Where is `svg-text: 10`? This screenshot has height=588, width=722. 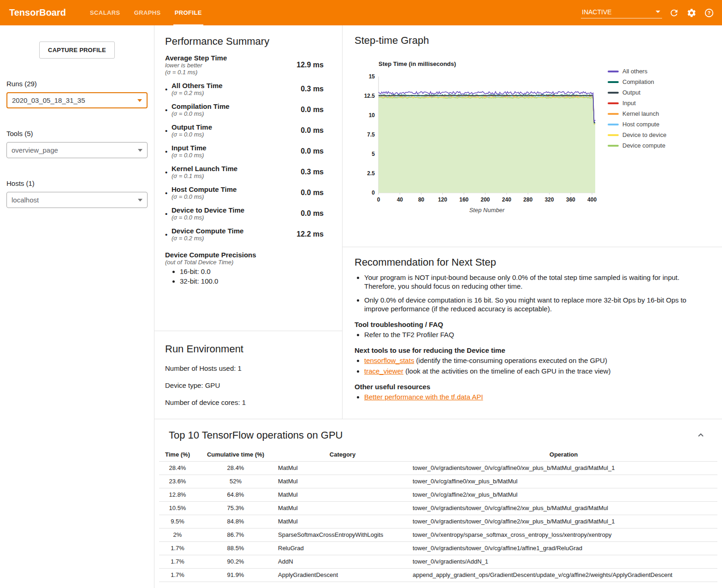 svg-text: 10 is located at coordinates (372, 115).